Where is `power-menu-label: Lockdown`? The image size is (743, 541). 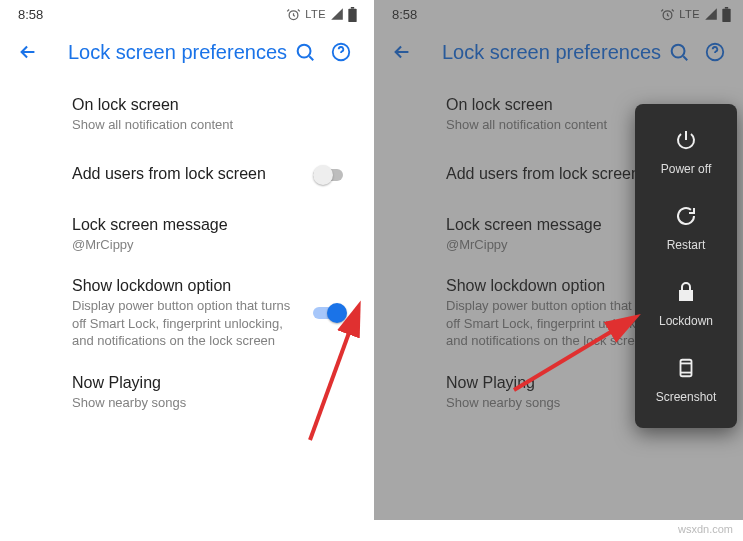 power-menu-label: Lockdown is located at coordinates (686, 321).